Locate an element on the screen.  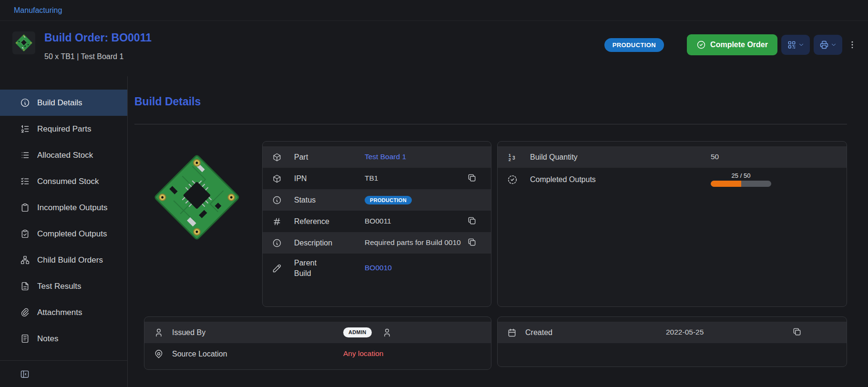
print-actions-button is located at coordinates (828, 45).